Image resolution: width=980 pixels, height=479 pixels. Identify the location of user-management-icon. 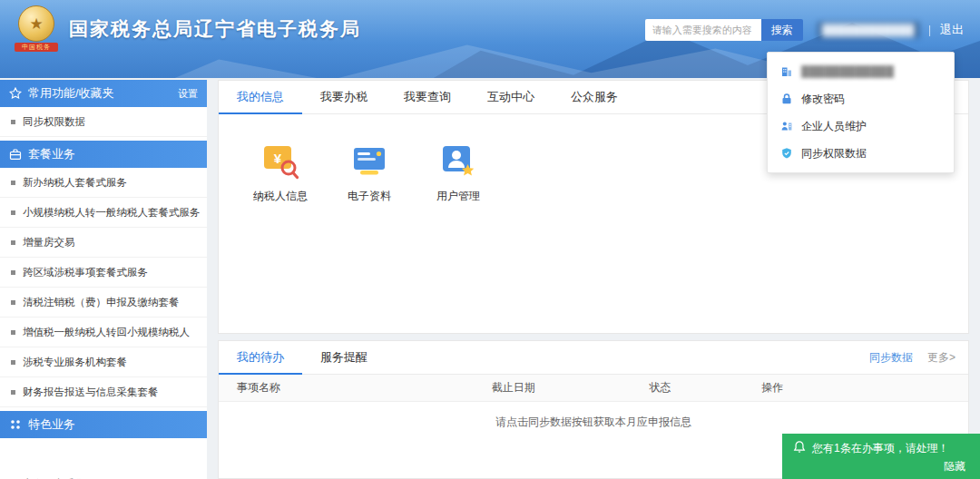
(458, 176).